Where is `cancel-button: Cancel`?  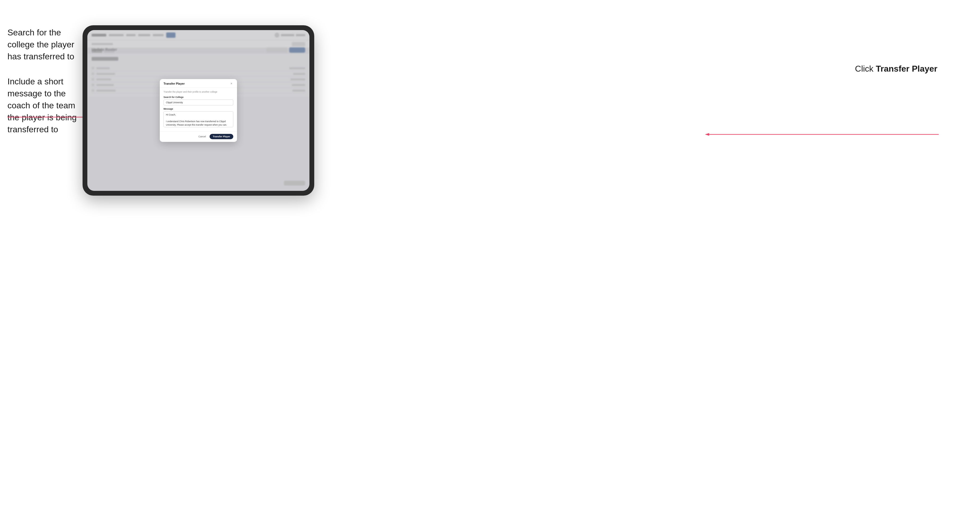
cancel-button: Cancel is located at coordinates (202, 137).